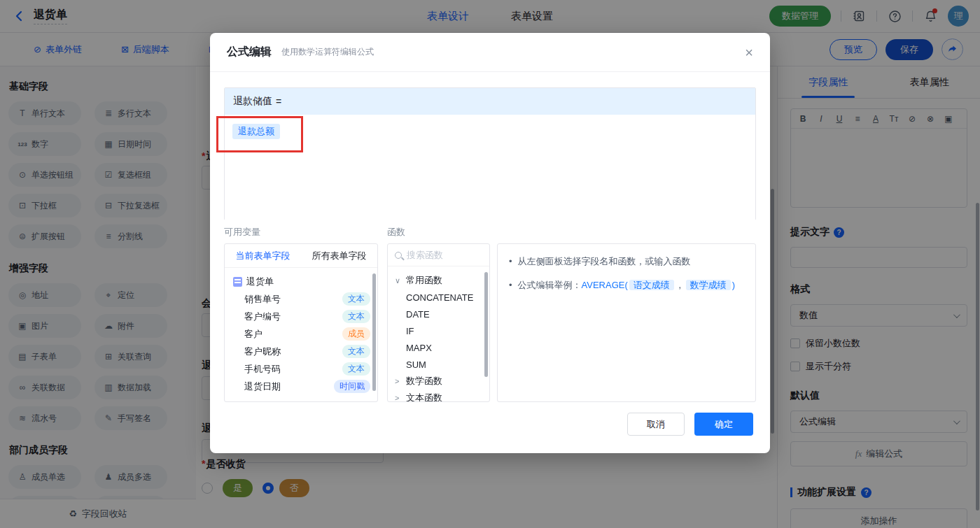 Image resolution: width=980 pixels, height=528 pixels. I want to click on example-function: AVERAGE(, so click(605, 285).